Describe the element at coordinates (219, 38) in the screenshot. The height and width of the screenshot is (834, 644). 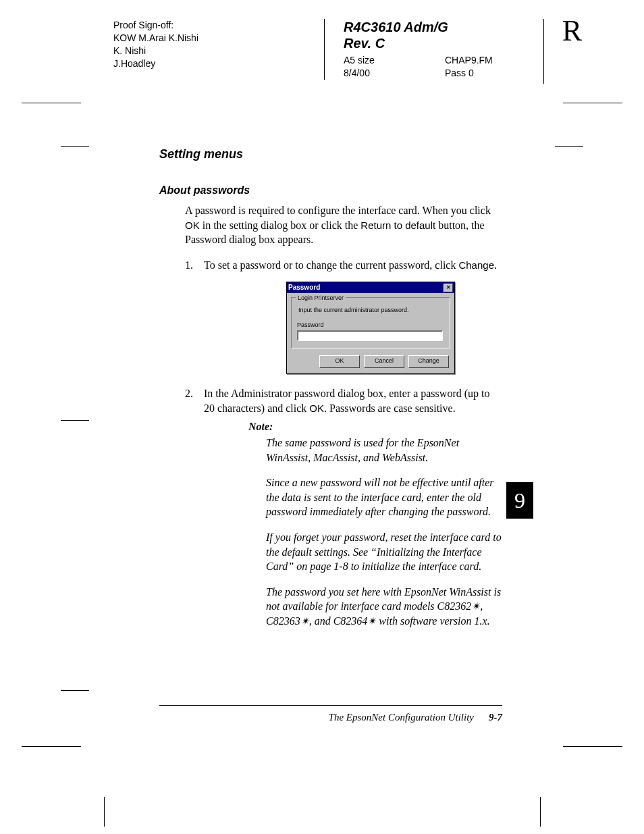
I see `proof-line: KOW M.Arai K.Nishi` at that location.